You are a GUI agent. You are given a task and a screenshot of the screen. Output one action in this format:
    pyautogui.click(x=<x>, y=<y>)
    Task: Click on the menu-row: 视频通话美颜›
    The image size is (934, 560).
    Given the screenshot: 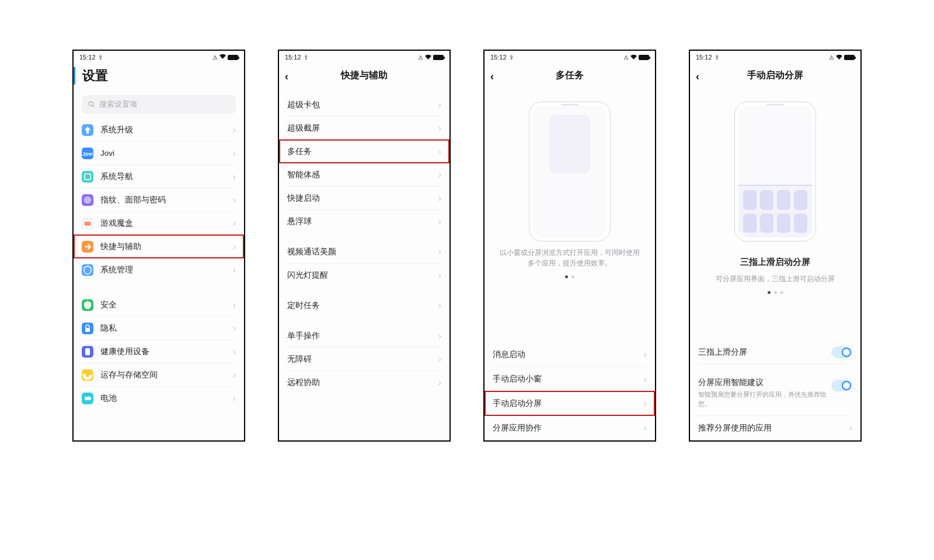 What is the action you would take?
    pyautogui.click(x=364, y=252)
    